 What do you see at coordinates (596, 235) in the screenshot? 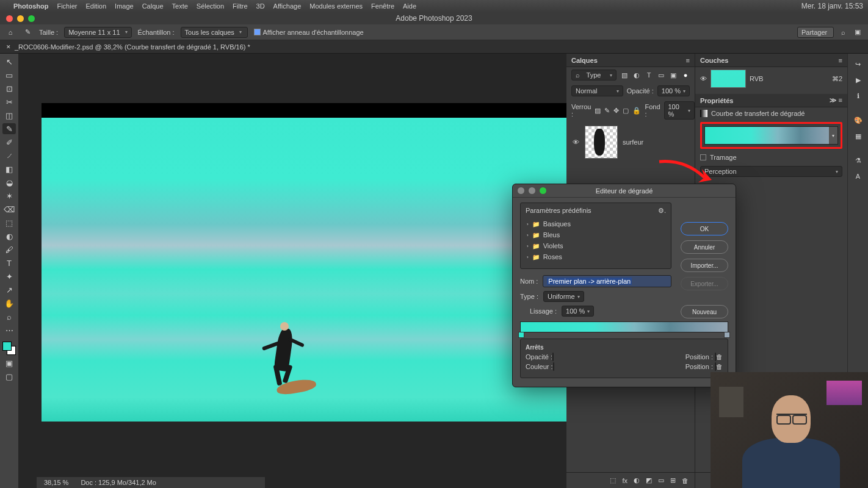
I see `preset-folder: ›📁 Bleus` at bounding box center [596, 235].